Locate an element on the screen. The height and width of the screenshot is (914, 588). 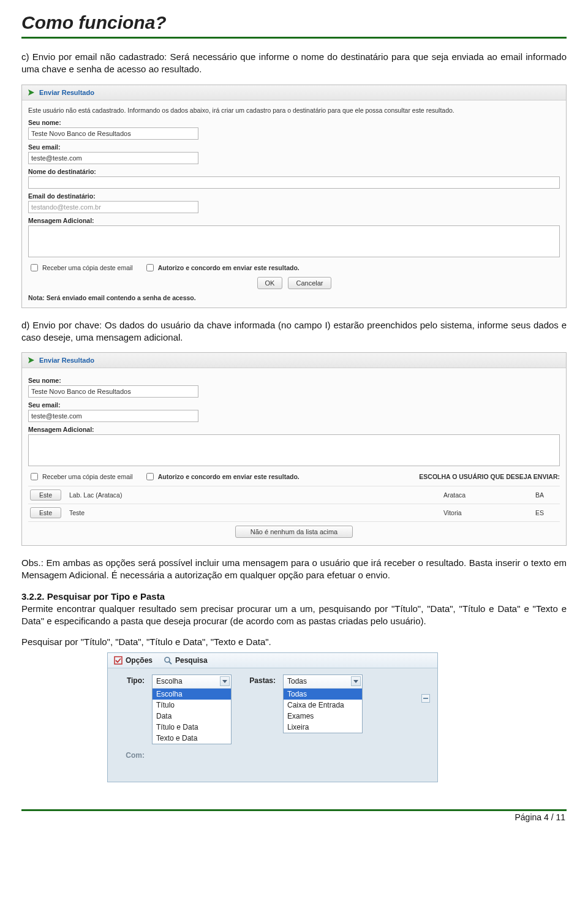
chk-autorizo-2: Autorizo e concordo em enviar este resul… is located at coordinates (222, 477).